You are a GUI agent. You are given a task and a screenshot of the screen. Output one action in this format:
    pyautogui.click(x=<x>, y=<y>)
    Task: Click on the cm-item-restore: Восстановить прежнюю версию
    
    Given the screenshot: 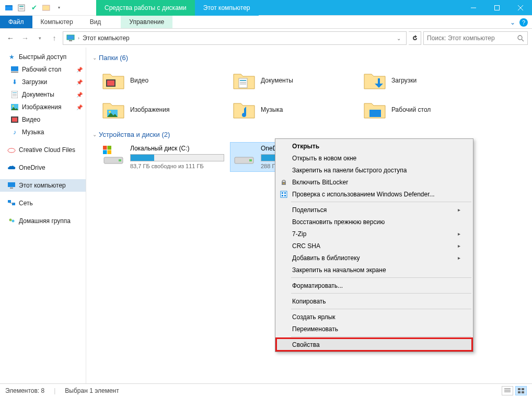 What is the action you would take?
    pyautogui.click(x=374, y=221)
    